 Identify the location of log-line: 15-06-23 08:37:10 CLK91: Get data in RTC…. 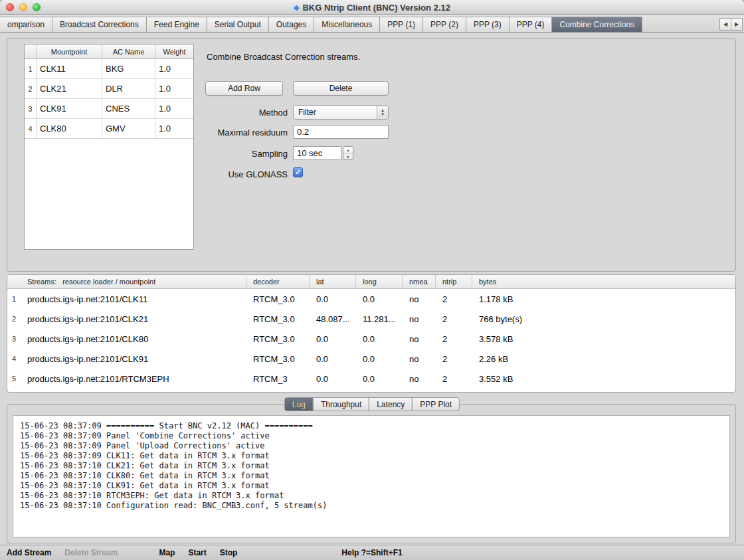
(371, 486).